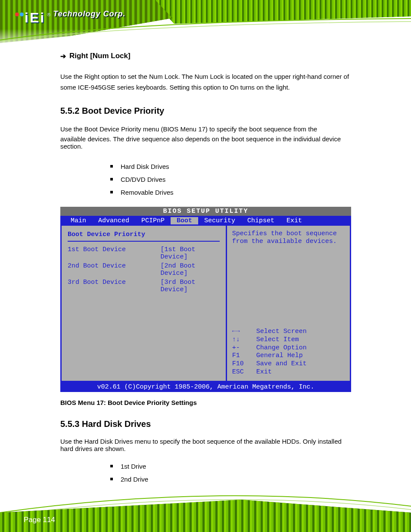 The width and height of the screenshot is (411, 532). What do you see at coordinates (144, 236) in the screenshot?
I see `bios-pane-title: Boot Device Priority` at bounding box center [144, 236].